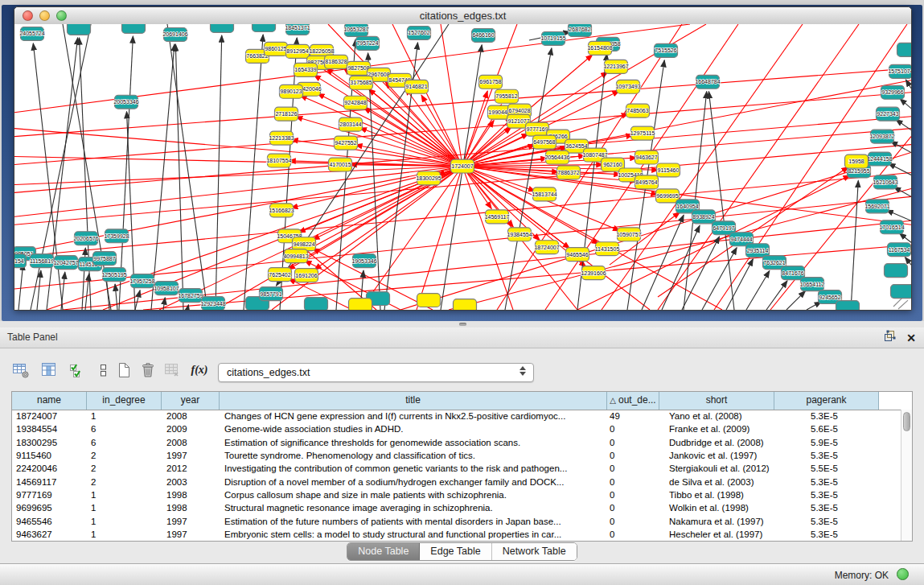  Describe the element at coordinates (717, 401) in the screenshot. I see `column-header-short: short` at that location.